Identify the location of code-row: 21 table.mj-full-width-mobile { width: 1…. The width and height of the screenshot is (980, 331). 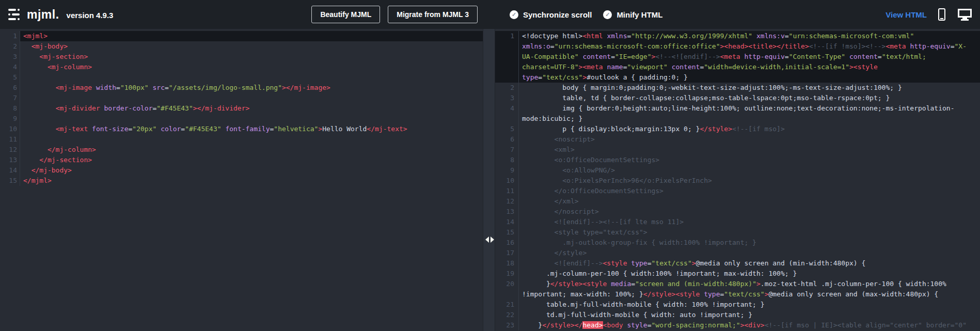
(737, 305).